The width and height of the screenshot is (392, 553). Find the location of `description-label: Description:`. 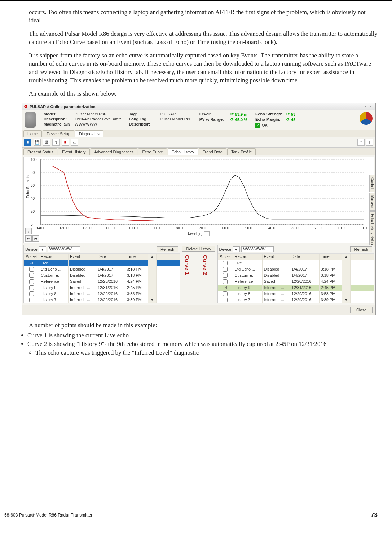

description-label: Description: is located at coordinates (58, 119).